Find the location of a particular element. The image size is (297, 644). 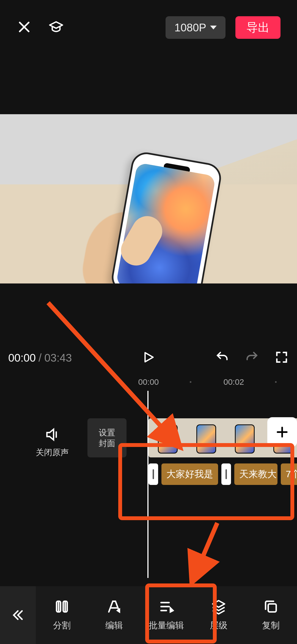

resolution-select: 1080P is located at coordinates (196, 28).